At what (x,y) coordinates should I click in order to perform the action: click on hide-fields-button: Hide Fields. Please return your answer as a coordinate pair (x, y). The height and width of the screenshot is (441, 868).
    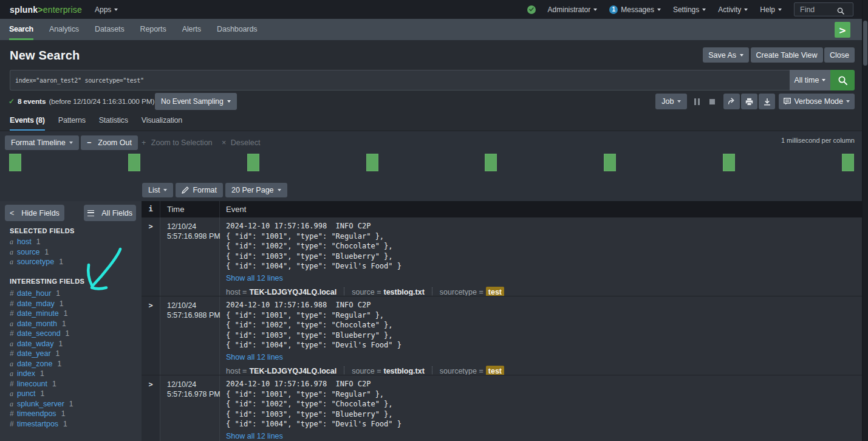
    Looking at the image, I should click on (35, 213).